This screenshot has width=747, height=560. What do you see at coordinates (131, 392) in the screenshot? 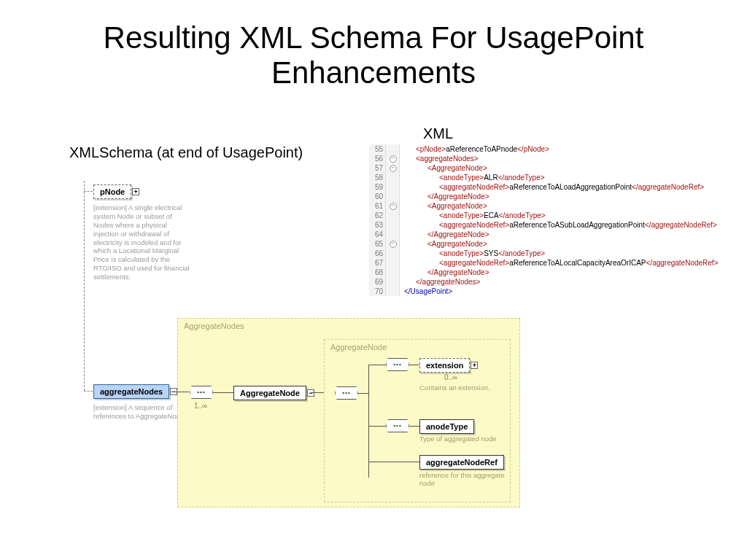
I see `aggregate-nodes-label: aggregateNodes` at bounding box center [131, 392].